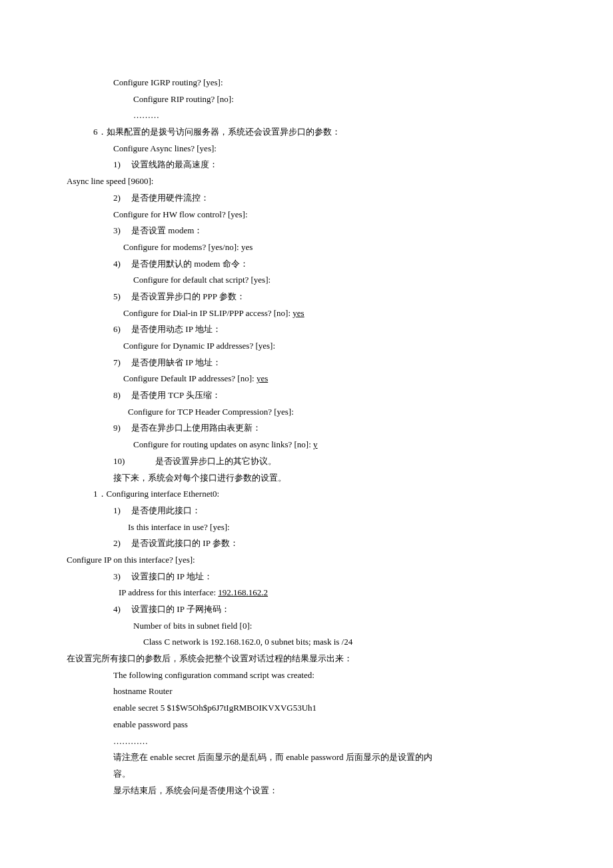  What do you see at coordinates (297, 643) in the screenshot?
I see `text-line: Class C network is 192.168.162.0, 0 subn…` at bounding box center [297, 643].